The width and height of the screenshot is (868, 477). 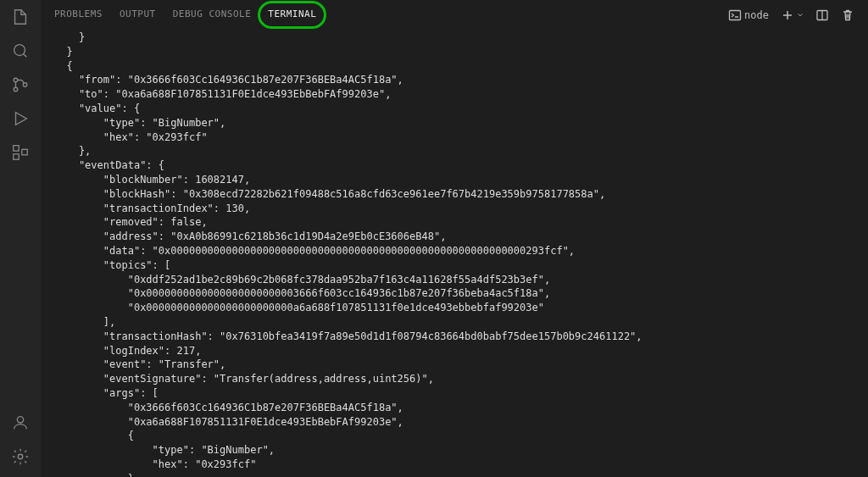 What do you see at coordinates (20, 85) in the screenshot?
I see `source-control-icon` at bounding box center [20, 85].